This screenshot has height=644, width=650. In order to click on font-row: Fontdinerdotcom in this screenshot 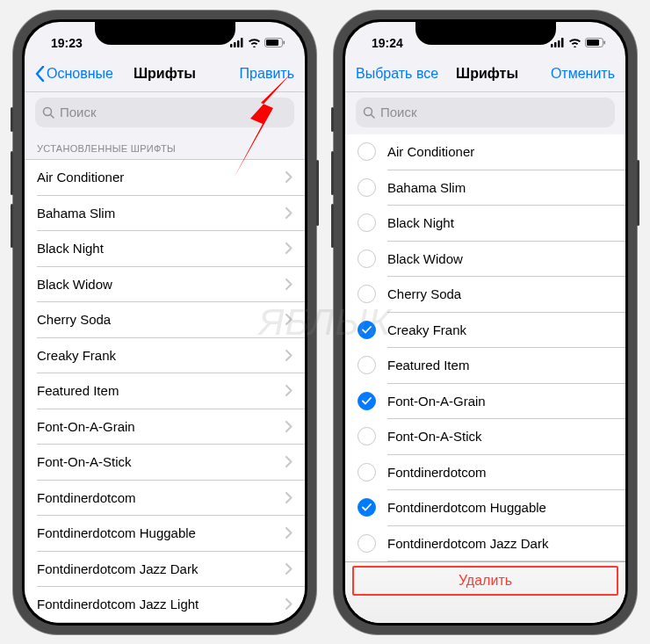, I will do `click(165, 497)`.